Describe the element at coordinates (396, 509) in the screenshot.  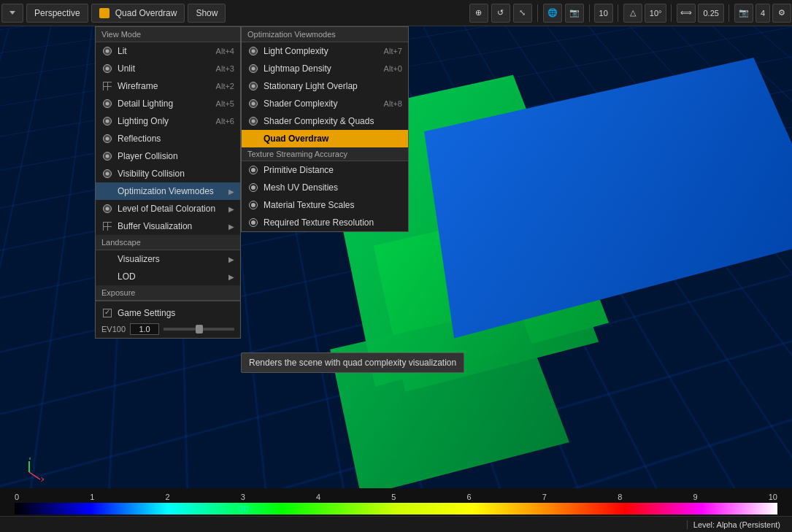
I see `color-scale-bar: QD` at that location.